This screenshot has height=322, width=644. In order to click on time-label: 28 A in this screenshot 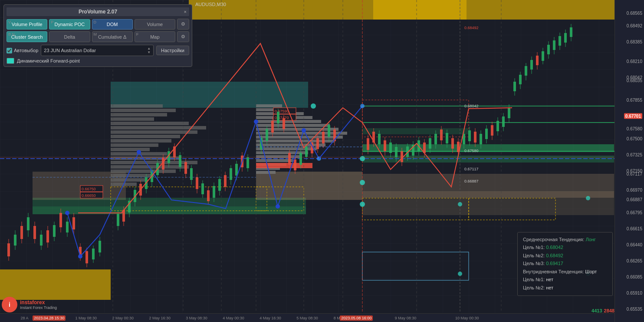, I will do `click(25, 318)`.